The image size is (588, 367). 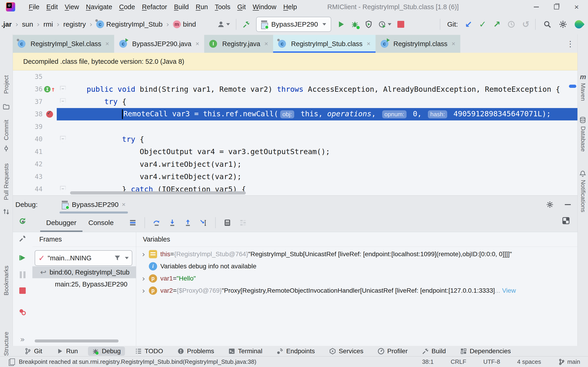 What do you see at coordinates (536, 7) in the screenshot?
I see `minimize-icon` at bounding box center [536, 7].